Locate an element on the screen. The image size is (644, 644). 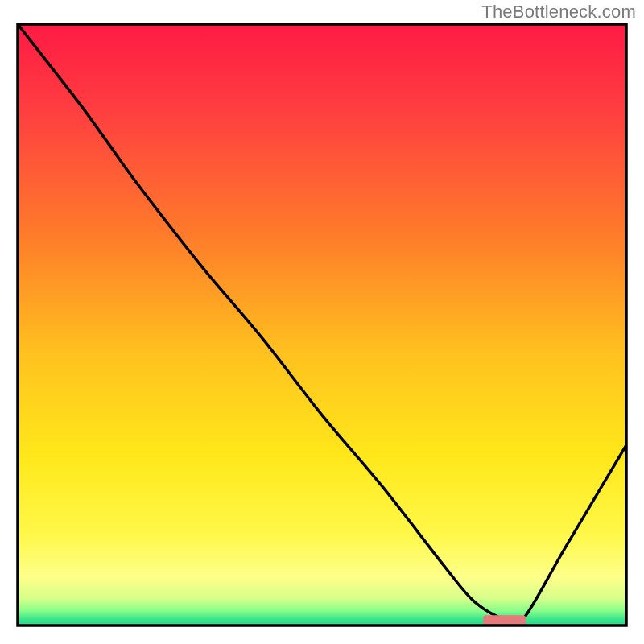
watermark-text: TheBottleneck.com is located at coordinates (559, 12).